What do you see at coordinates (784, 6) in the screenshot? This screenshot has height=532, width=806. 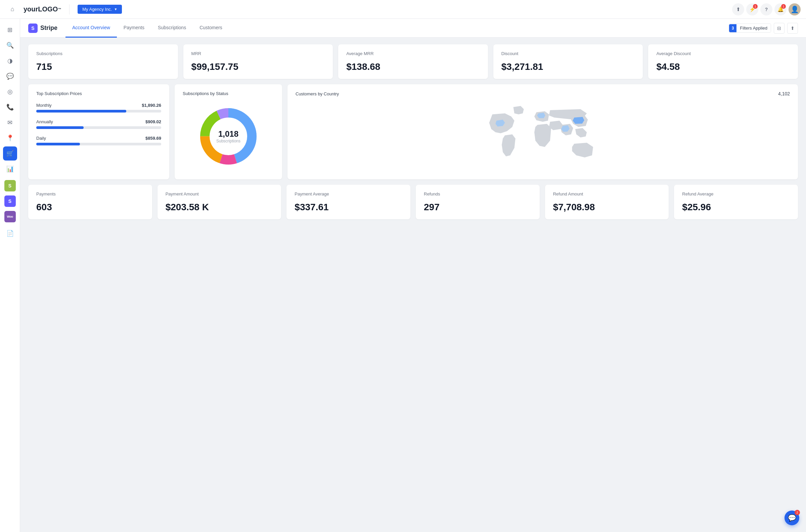 I see `bell-badge: 1` at bounding box center [784, 6].